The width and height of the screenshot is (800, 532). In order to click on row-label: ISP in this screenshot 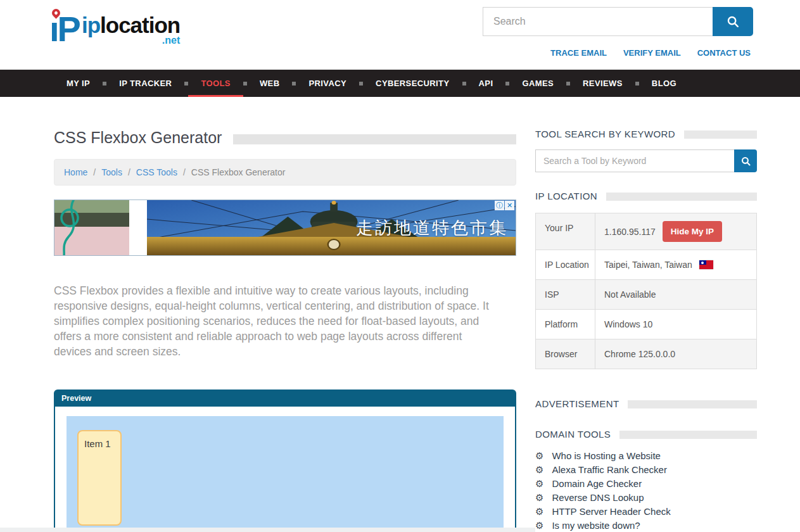, I will do `click(566, 294)`.